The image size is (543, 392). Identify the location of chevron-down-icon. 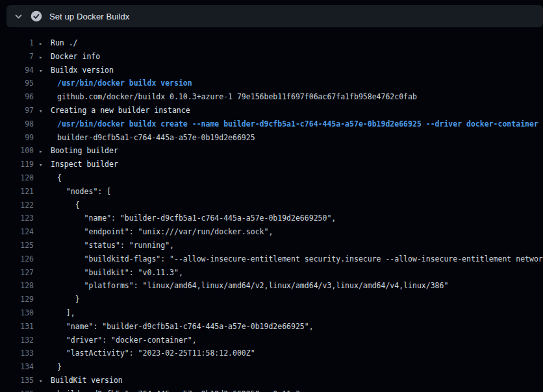
(18, 16).